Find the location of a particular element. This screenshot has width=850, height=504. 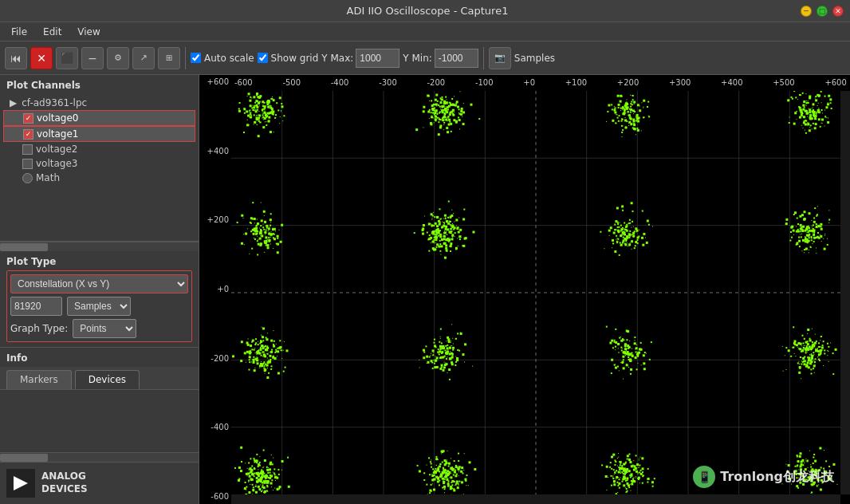

title-bar: ADI IIO Oscilloscope - Capture1 ─ □ ✕ is located at coordinates (425, 11).